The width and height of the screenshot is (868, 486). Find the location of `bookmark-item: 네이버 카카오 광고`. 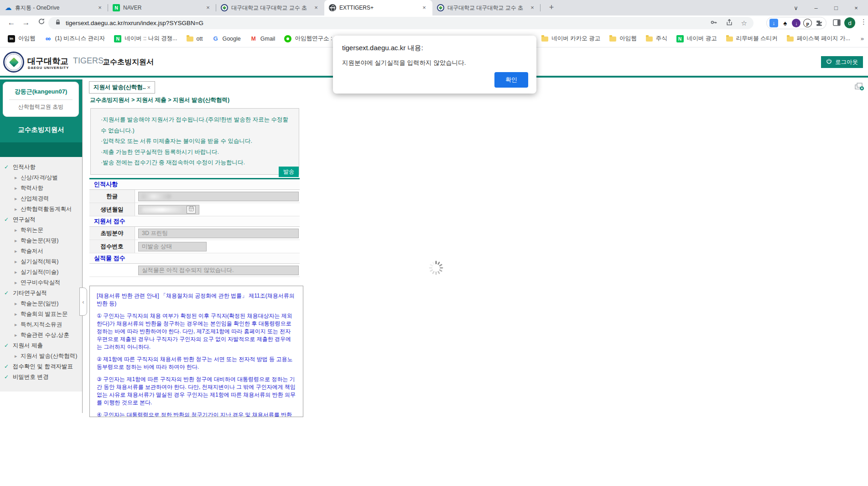

bookmark-item: 네이버 카카오 광고 is located at coordinates (571, 38).